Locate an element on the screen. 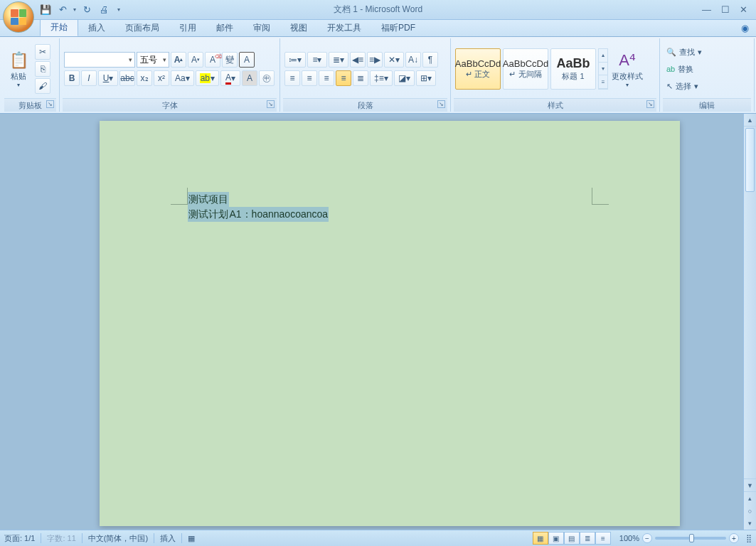  vertical-scrollbar: ▲ ▼ ▴ ○ ▾ is located at coordinates (750, 321).